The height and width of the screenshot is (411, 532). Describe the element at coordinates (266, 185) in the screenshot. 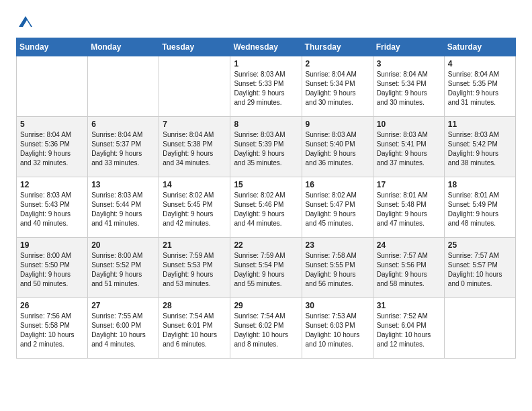

I see `day-number: 15` at that location.